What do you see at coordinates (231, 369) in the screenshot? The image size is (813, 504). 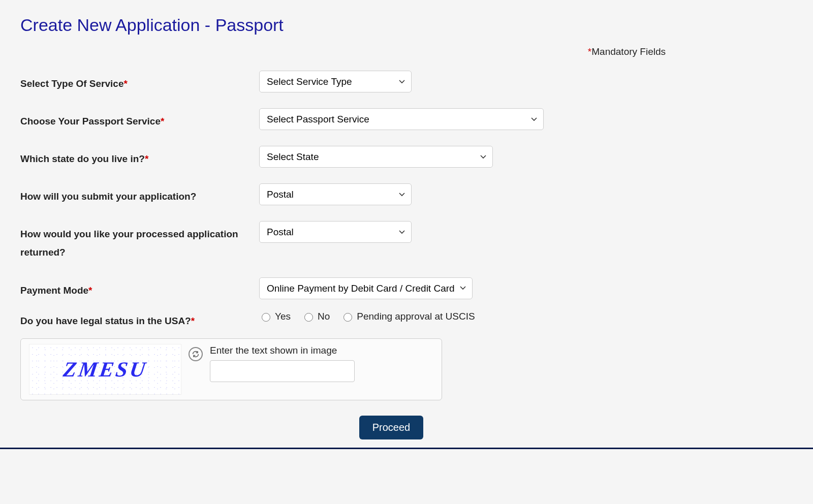 I see `captcha-section: ZMESU Enter the text shown in image` at bounding box center [231, 369].